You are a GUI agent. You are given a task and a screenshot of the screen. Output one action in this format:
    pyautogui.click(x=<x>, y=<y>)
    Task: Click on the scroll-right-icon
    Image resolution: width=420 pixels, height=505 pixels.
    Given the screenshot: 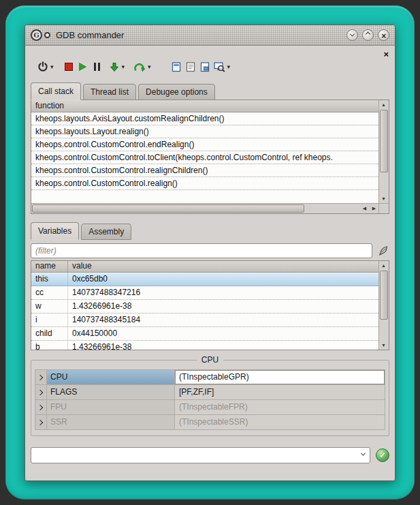 What is the action you would take?
    pyautogui.click(x=374, y=209)
    